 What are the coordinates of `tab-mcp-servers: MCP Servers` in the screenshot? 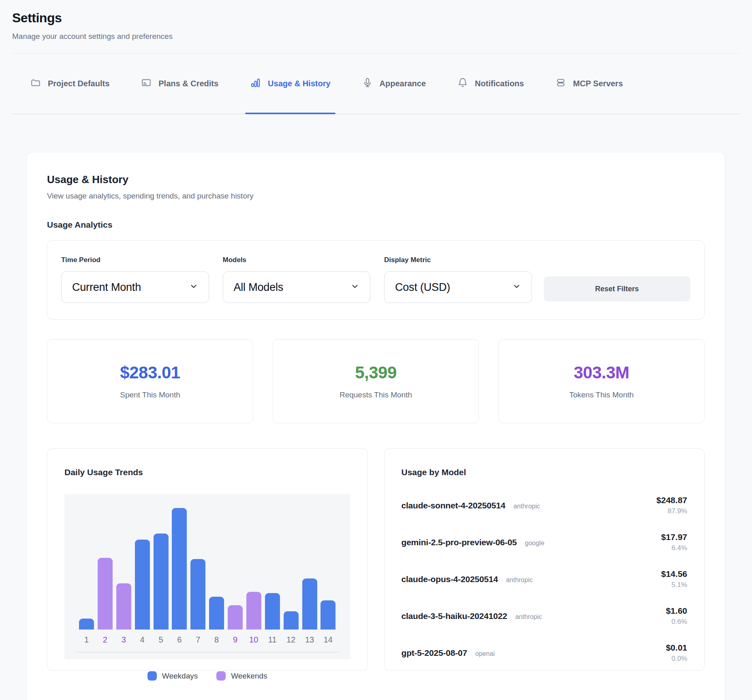 It's located at (589, 83).